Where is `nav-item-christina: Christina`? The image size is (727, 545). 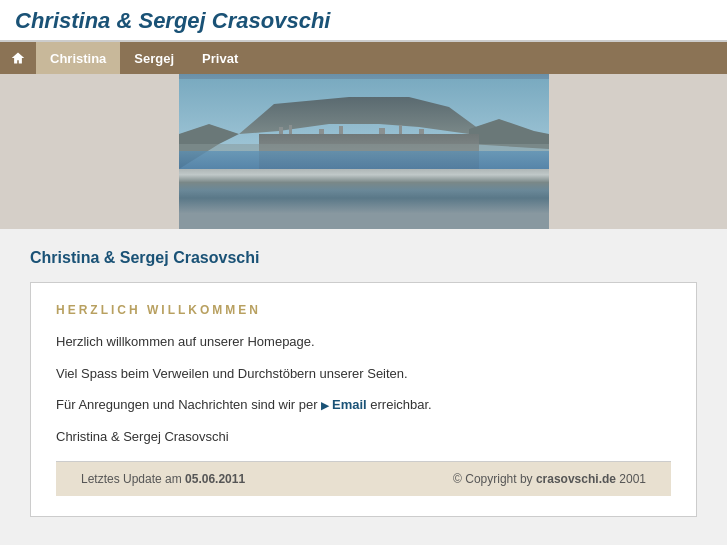
nav-item-christina: Christina is located at coordinates (78, 58).